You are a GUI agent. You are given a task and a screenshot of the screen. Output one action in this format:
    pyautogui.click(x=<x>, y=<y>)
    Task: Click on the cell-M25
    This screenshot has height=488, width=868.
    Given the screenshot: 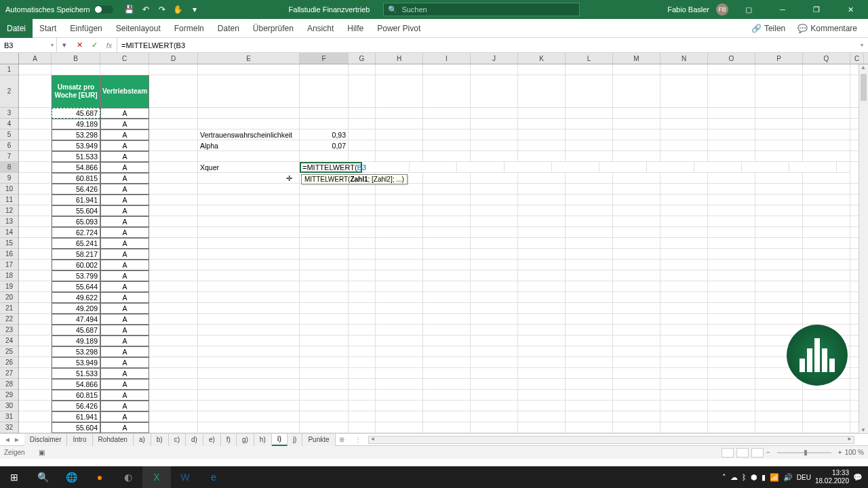 What is the action you would take?
    pyautogui.click(x=637, y=352)
    